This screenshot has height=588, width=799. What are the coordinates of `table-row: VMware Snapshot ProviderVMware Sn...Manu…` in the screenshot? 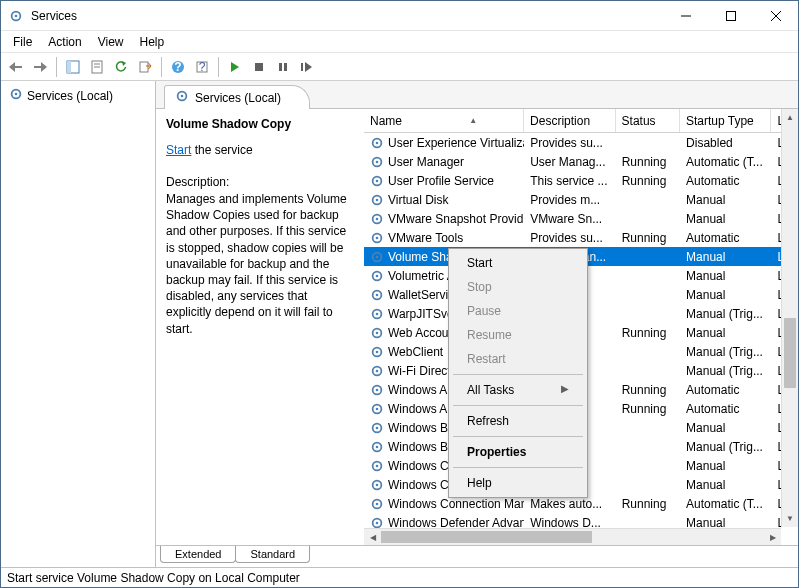 It's located at (581, 218).